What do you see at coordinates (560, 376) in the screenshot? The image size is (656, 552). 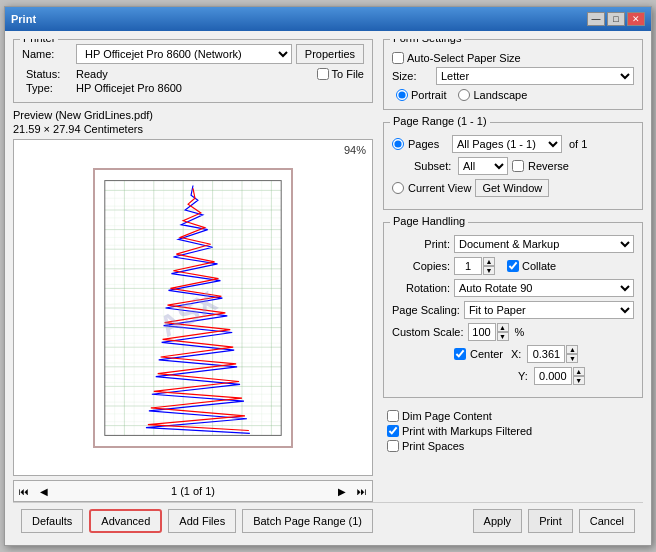 I see `center-y-spinner: ▲ ▼` at bounding box center [560, 376].